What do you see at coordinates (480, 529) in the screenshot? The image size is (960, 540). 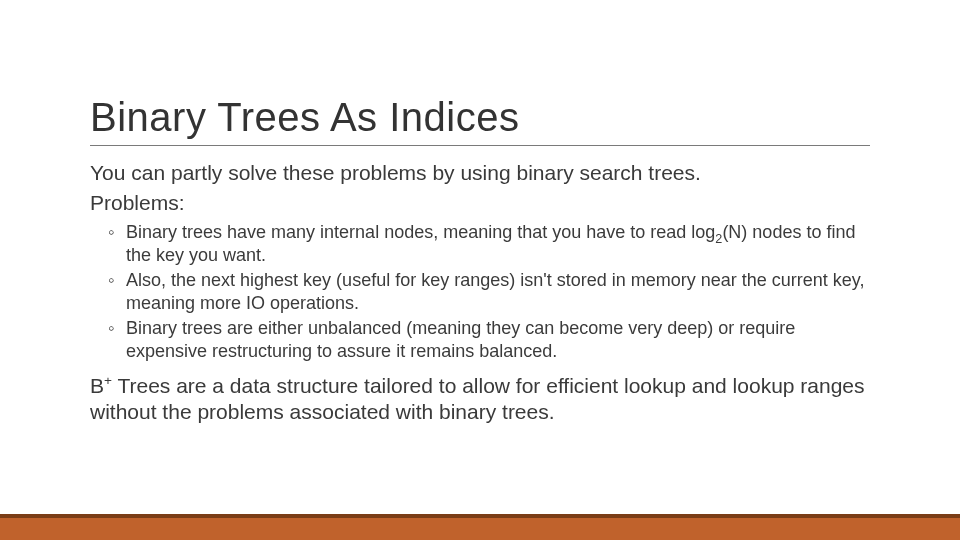 I see `footer-stripe-orange` at bounding box center [480, 529].